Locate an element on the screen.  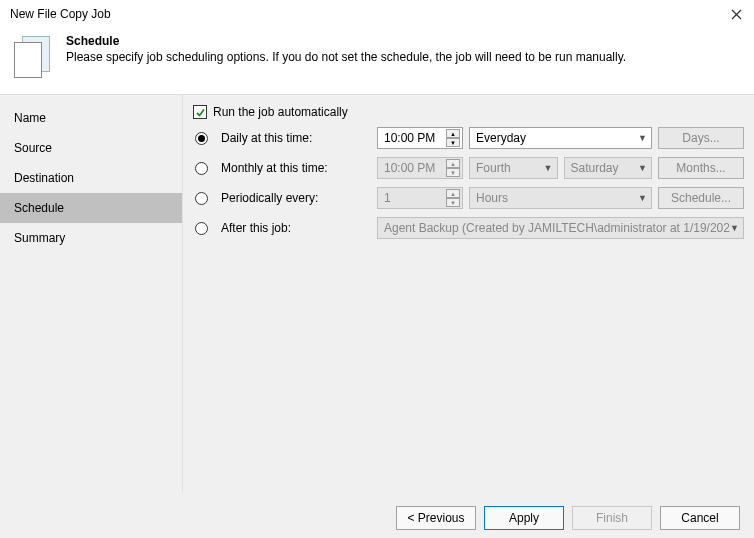
run-auto-checkbox is located at coordinates (200, 112).